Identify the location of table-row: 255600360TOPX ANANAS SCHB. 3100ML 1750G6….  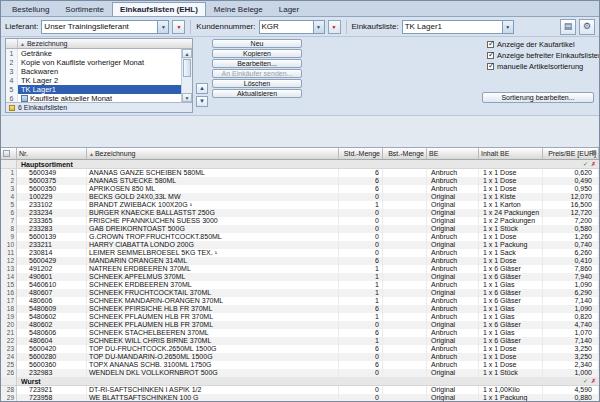
(300, 365).